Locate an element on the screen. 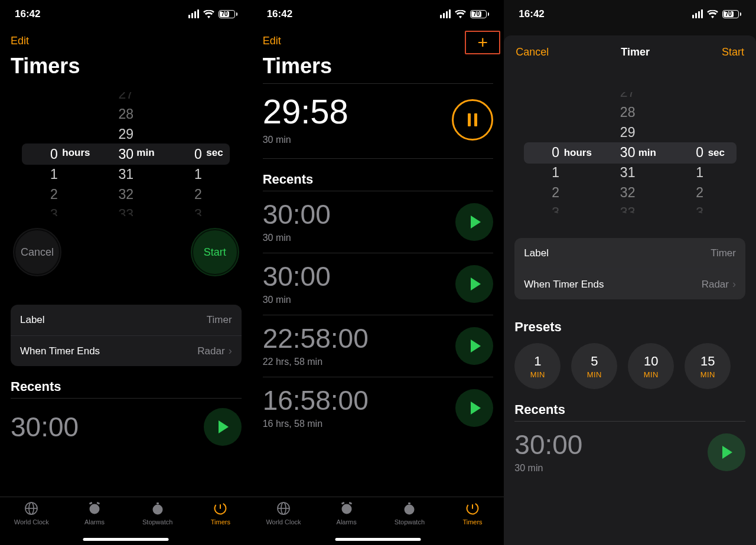 The height and width of the screenshot is (545, 756). recent-item: 16:58:0016 hrs, 58 min is located at coordinates (378, 408).